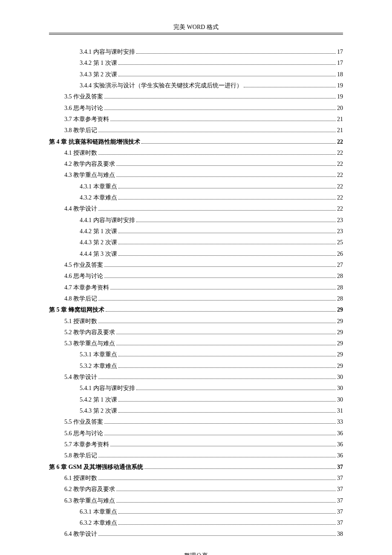 This screenshot has width=392, height=555. Describe the element at coordinates (196, 63) in the screenshot. I see `toc-entry: 3.4.2 第 1 次课17` at that location.